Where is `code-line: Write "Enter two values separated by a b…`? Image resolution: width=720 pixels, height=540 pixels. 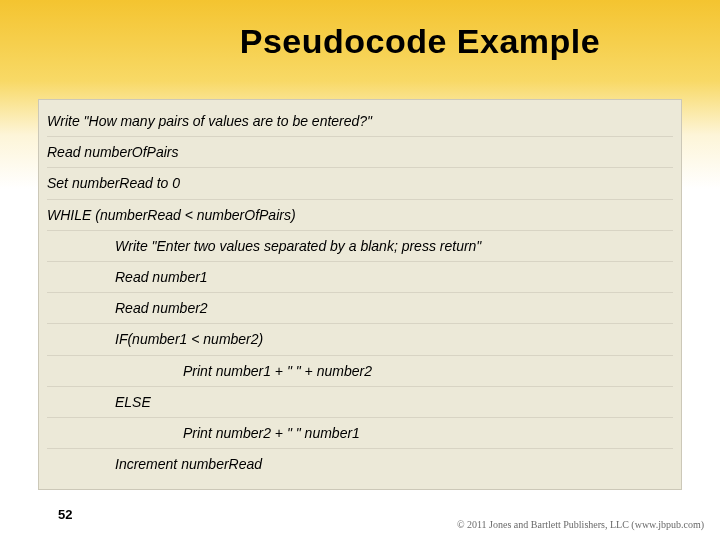 code-line: Write "Enter two values separated by a b… is located at coordinates (360, 246).